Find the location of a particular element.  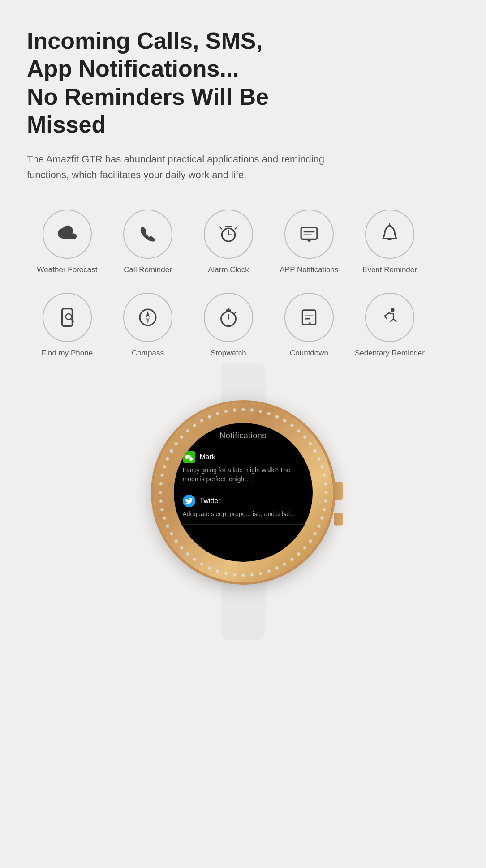

compass-icon-circle is located at coordinates (148, 317).